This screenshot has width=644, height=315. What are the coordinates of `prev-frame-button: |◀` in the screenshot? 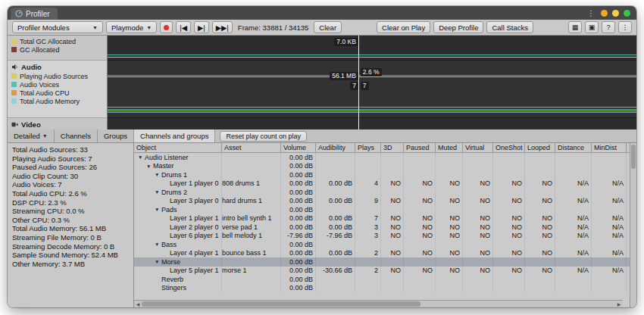 It's located at (183, 27).